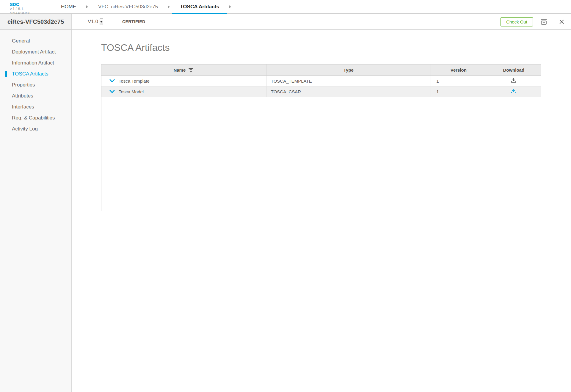 This screenshot has width=571, height=392. Describe the element at coordinates (23, 85) in the screenshot. I see `sidebar-item-label: Properties` at that location.